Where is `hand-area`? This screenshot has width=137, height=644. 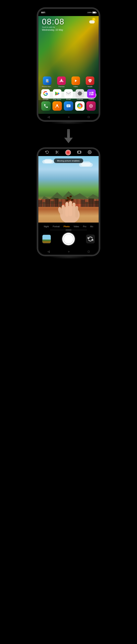 hand-area is located at coordinates (70, 206).